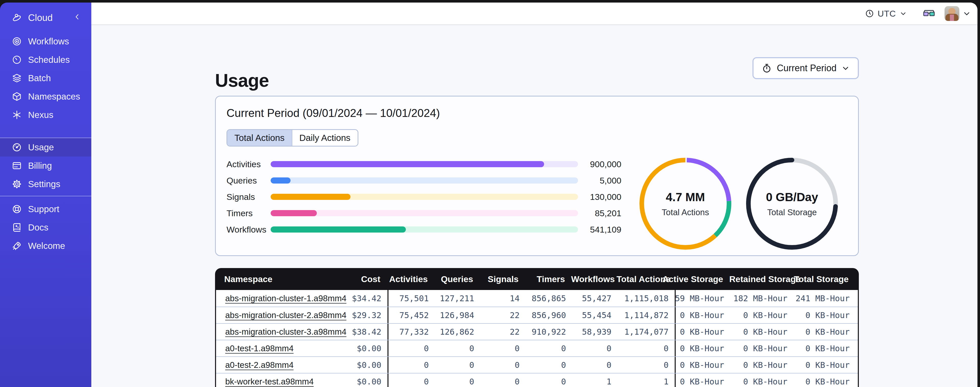  Describe the element at coordinates (792, 197) in the screenshot. I see `donut-value: 0 GB/Day` at that location.